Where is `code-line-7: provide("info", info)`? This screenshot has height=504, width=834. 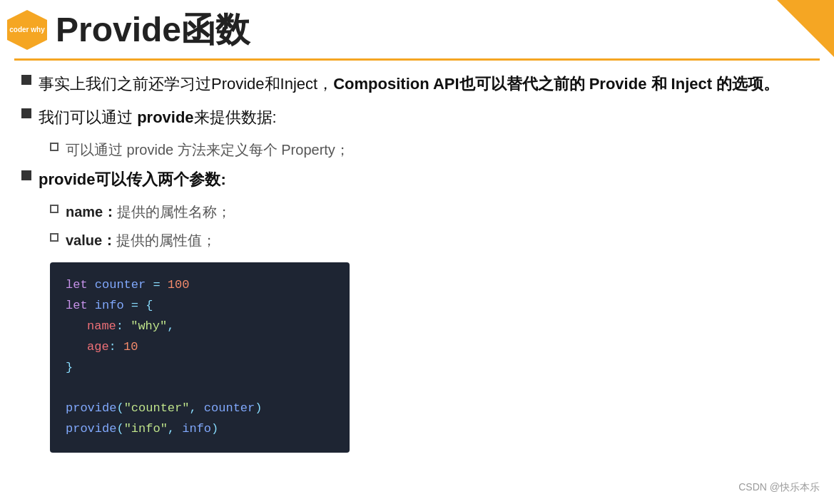 code-line-7: provide("info", info) is located at coordinates (200, 429).